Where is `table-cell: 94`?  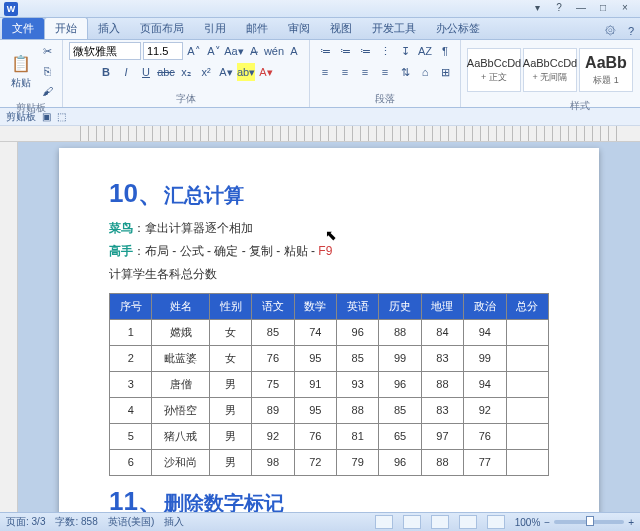
table-cell: 94 is located at coordinates (485, 384).